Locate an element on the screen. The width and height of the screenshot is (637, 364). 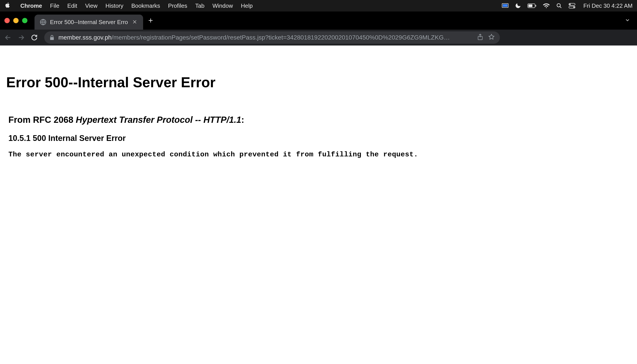
new-tab-button: + is located at coordinates (151, 20).